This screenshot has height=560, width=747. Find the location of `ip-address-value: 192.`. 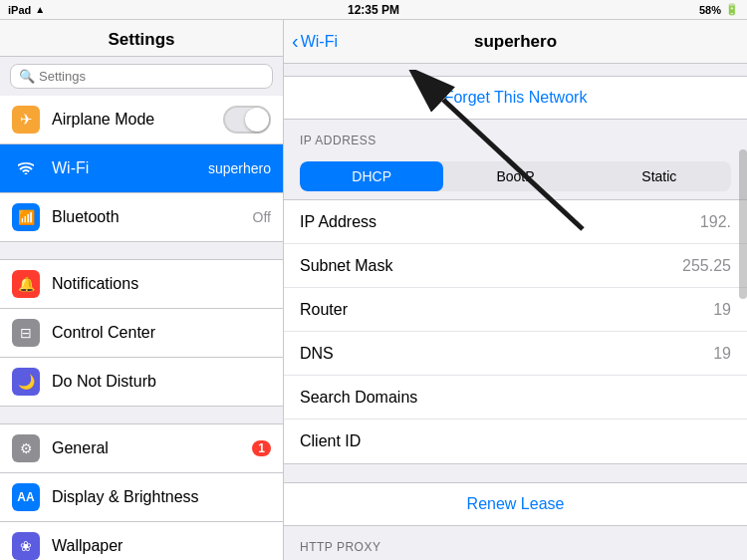

ip-address-value: 192. is located at coordinates (715, 222).